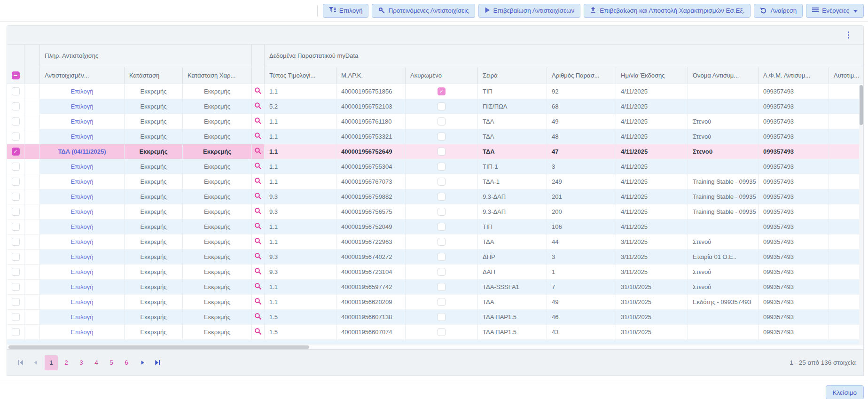 The height and width of the screenshot is (399, 868). What do you see at coordinates (435, 332) in the screenshot?
I see `table-row: Επιλογή Εκκρεμής Εκκρεμής 1.5 4000019566…` at bounding box center [435, 332].